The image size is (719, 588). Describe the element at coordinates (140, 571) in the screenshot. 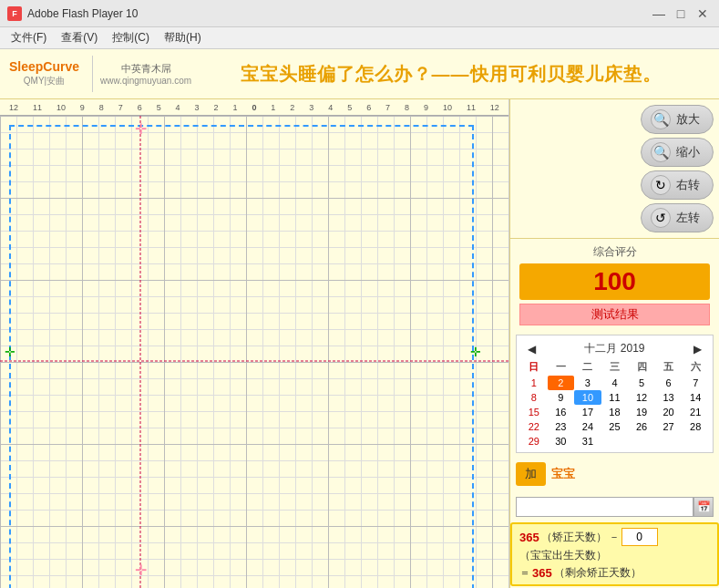

I see `plus-bottom-icon: ✛` at that location.